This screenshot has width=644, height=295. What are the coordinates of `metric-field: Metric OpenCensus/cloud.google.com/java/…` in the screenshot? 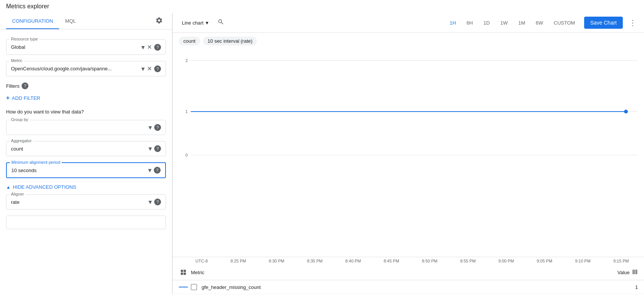 It's located at (86, 69).